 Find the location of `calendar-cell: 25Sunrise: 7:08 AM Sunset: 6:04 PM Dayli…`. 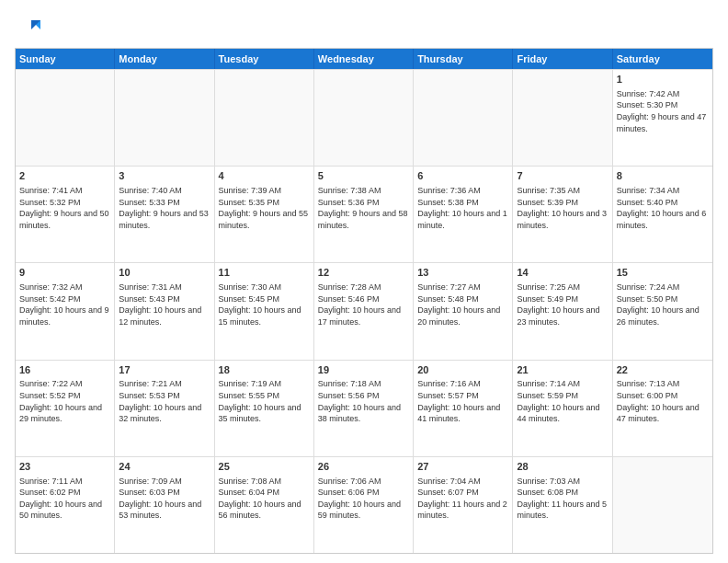

calendar-cell: 25Sunrise: 7:08 AM Sunset: 6:04 PM Dayli… is located at coordinates (265, 505).